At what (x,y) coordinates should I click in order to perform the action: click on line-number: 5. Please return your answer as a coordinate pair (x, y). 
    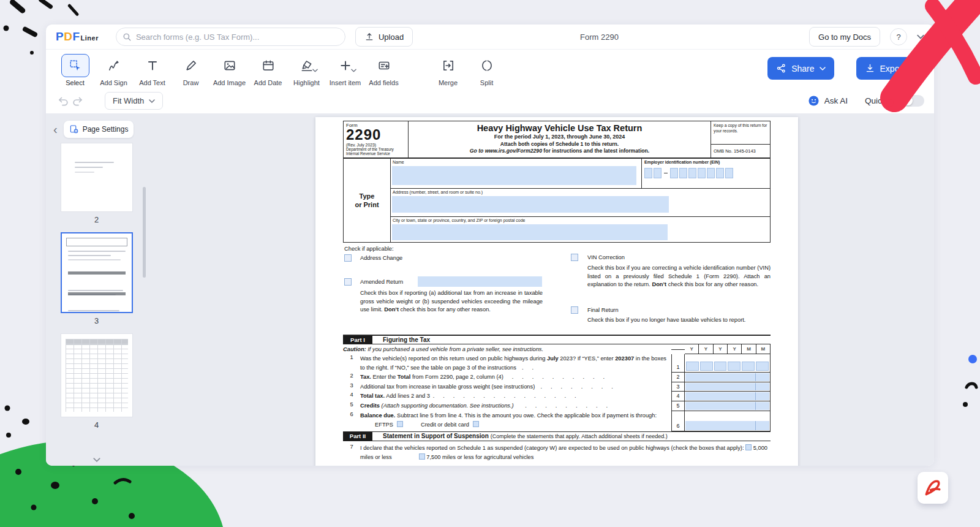
    Looking at the image, I should click on (352, 406).